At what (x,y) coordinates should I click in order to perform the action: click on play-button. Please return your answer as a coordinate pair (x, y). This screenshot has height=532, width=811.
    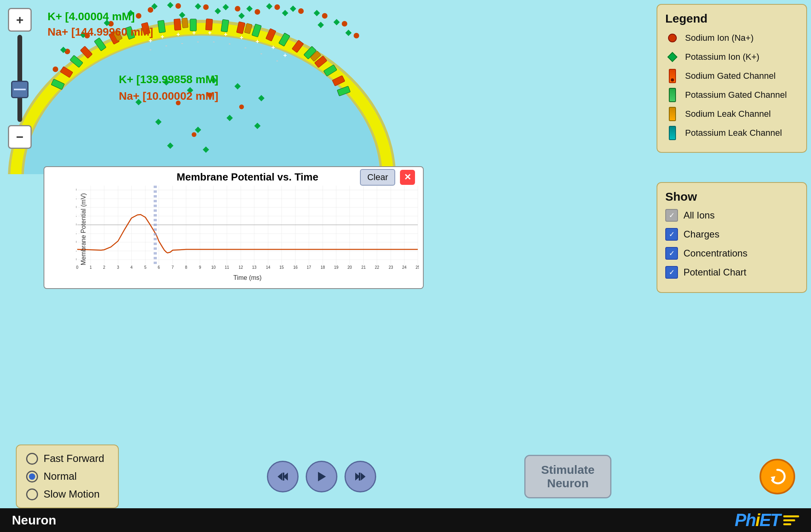
    Looking at the image, I should click on (322, 477).